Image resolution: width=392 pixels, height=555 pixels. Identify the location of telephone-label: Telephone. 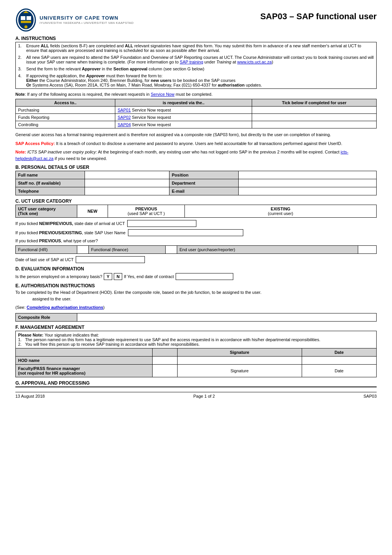
(50, 192).